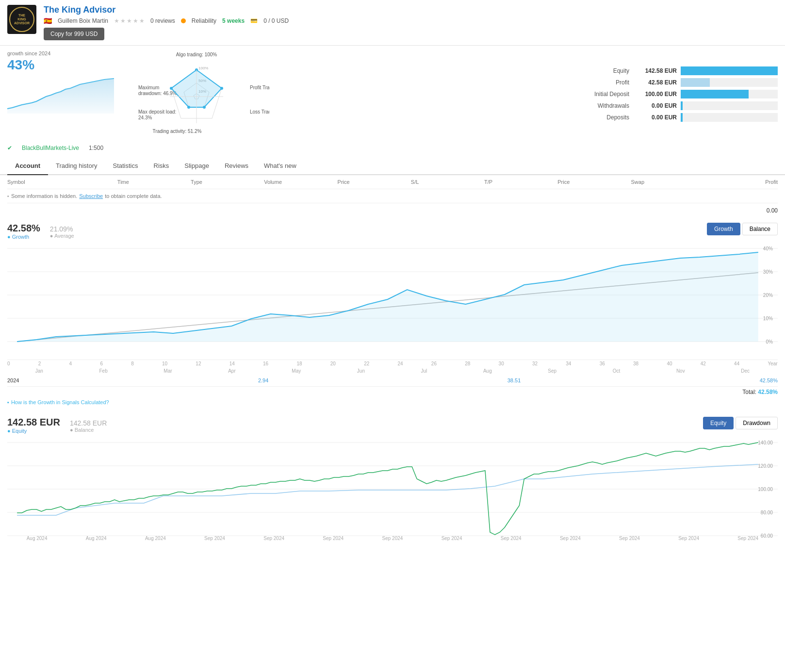  Describe the element at coordinates (197, 54) in the screenshot. I see `radar-label-algo: Algo trading: 100%` at that location.